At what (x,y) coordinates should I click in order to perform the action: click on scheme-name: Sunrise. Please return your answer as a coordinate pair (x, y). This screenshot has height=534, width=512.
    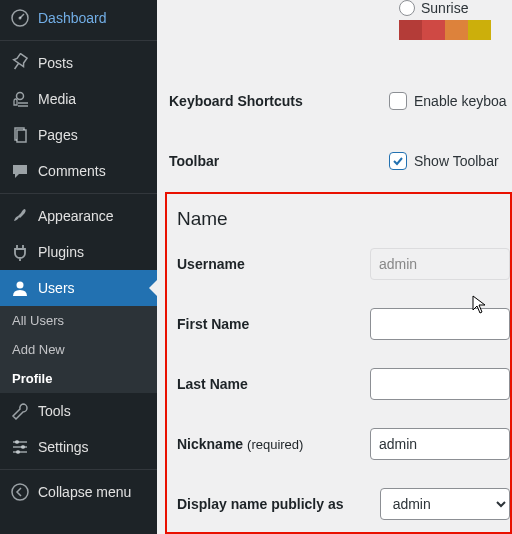
    Looking at the image, I should click on (444, 8).